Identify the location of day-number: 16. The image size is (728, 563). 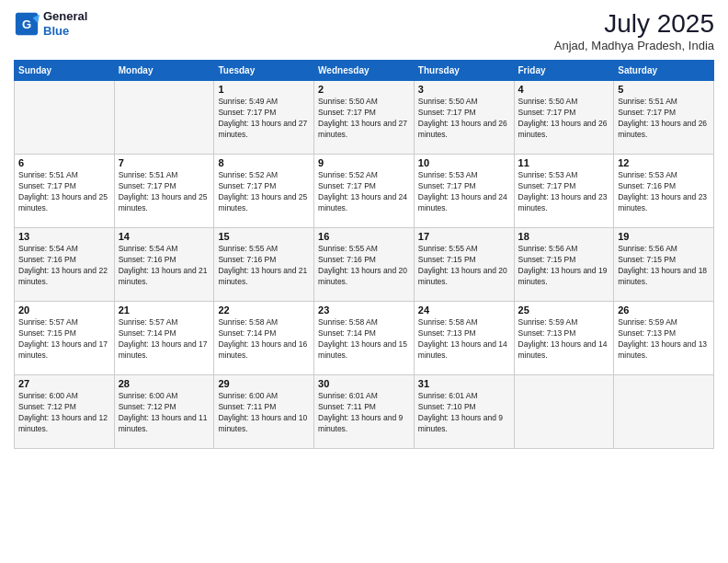
(364, 236).